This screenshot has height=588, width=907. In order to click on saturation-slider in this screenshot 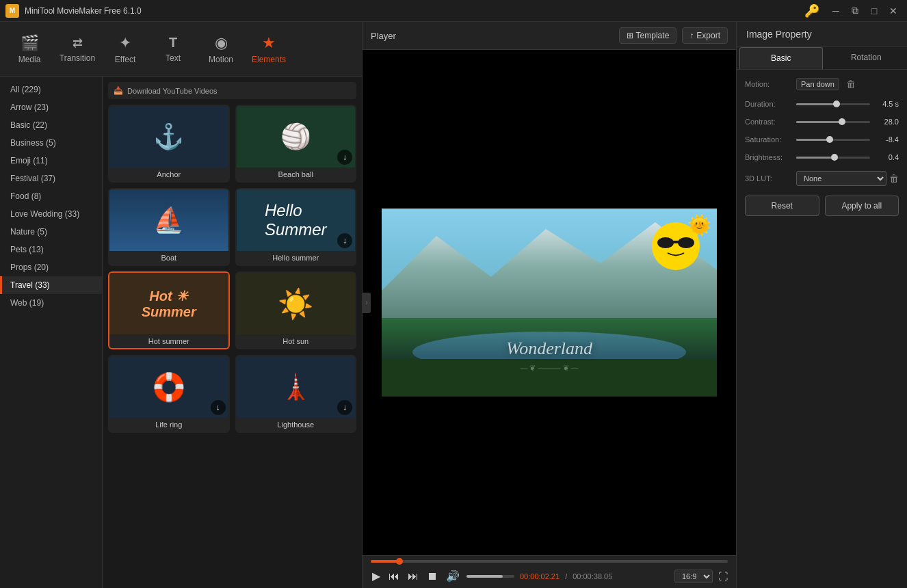, I will do `click(833, 139)`.